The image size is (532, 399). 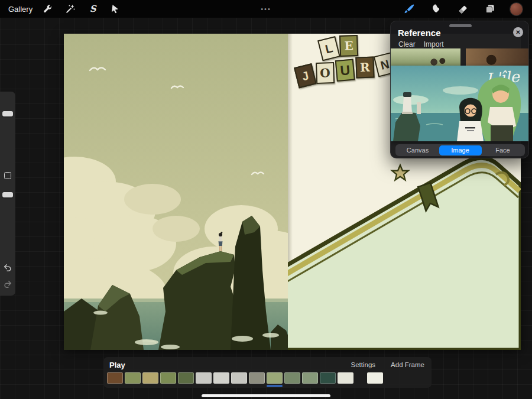 I want to click on layers-icon, so click(x=490, y=9).